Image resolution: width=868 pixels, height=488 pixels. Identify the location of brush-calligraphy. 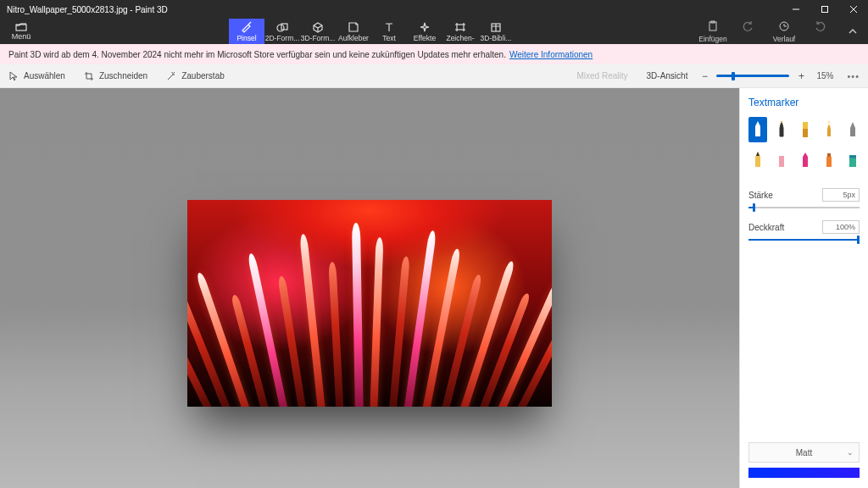
(782, 130).